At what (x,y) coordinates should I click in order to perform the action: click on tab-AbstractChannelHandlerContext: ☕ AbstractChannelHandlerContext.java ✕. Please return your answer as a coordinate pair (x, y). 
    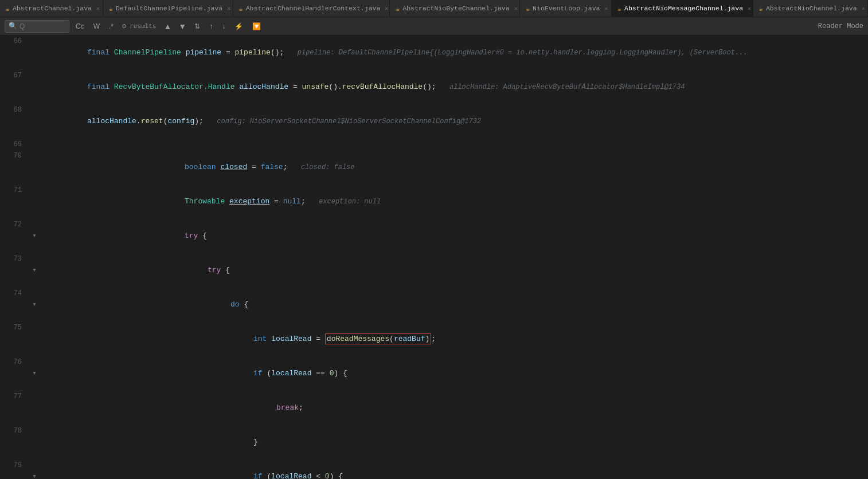
    Looking at the image, I should click on (312, 8).